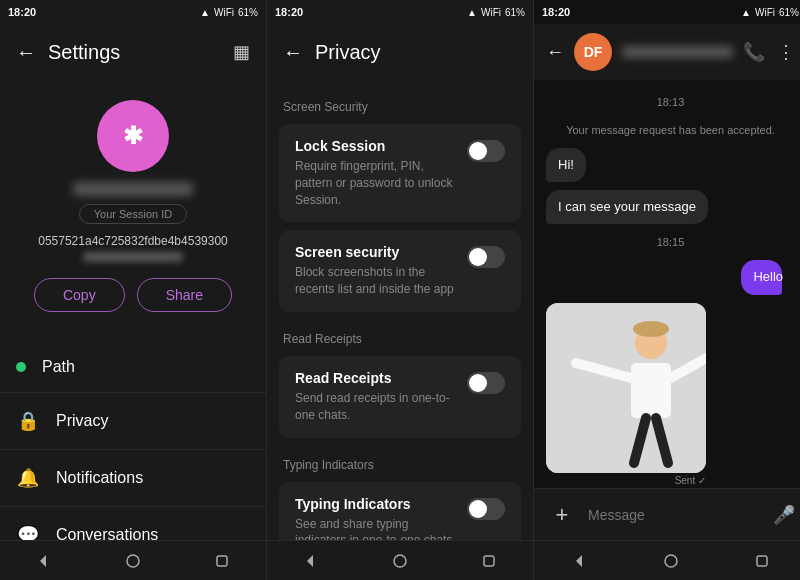  What do you see at coordinates (377, 183) in the screenshot?
I see `lock-session-desc: Require fingerprint, PIN, pattern or pas…` at bounding box center [377, 183].